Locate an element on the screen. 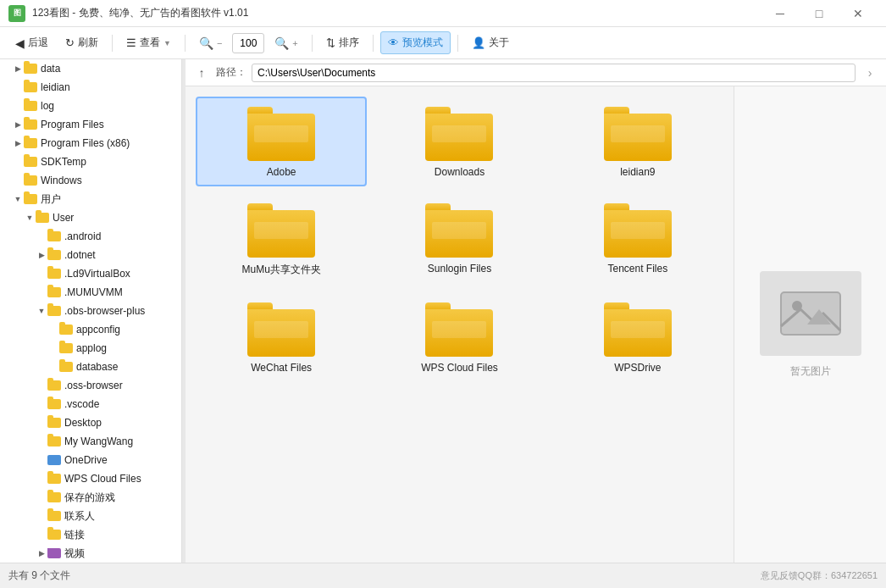  view-button: ☰ 查看 ▼ is located at coordinates (149, 42).